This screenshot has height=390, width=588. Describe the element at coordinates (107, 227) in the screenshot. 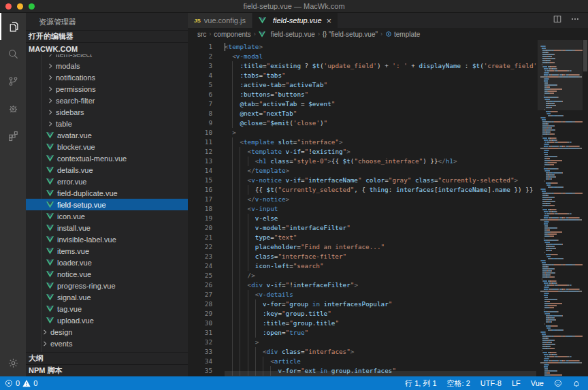

I see `tree-item-install-vue: install.vue` at that location.